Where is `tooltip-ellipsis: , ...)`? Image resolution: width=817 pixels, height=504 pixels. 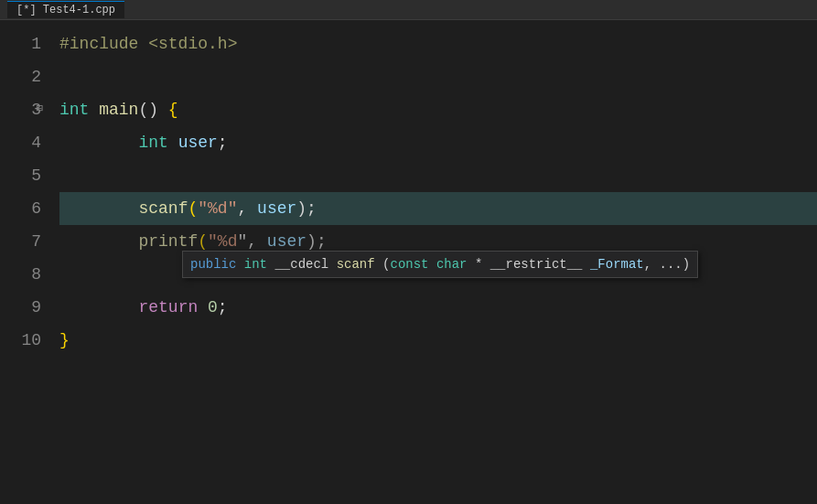
tooltip-ellipsis: , ...) is located at coordinates (667, 264).